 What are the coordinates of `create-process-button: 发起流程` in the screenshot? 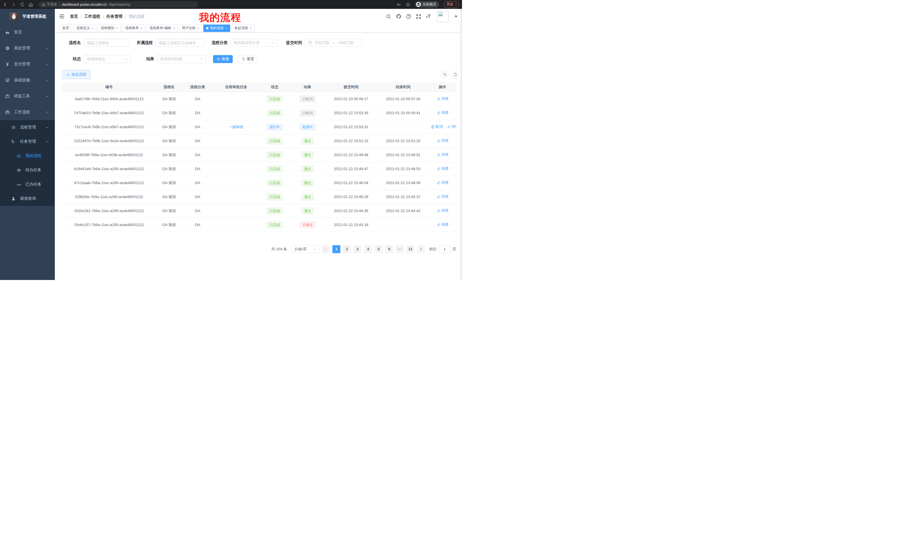 It's located at (76, 75).